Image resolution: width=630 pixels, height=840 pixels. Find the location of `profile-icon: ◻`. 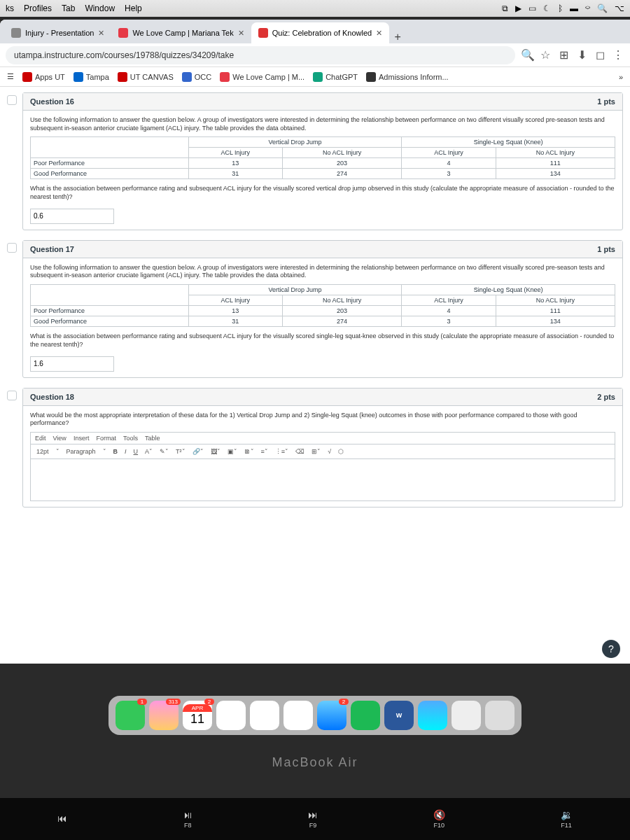

profile-icon: ◻ is located at coordinates (600, 55).